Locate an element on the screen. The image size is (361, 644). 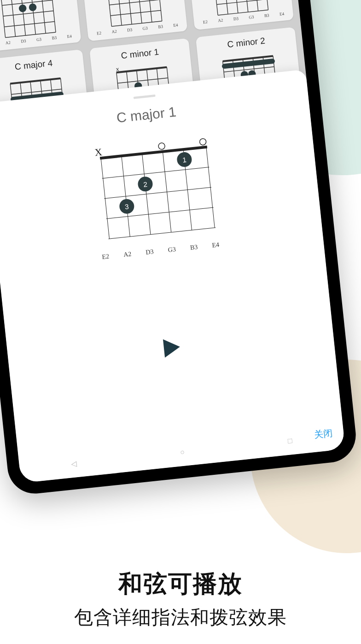
home-icon: ○ is located at coordinates (182, 453).